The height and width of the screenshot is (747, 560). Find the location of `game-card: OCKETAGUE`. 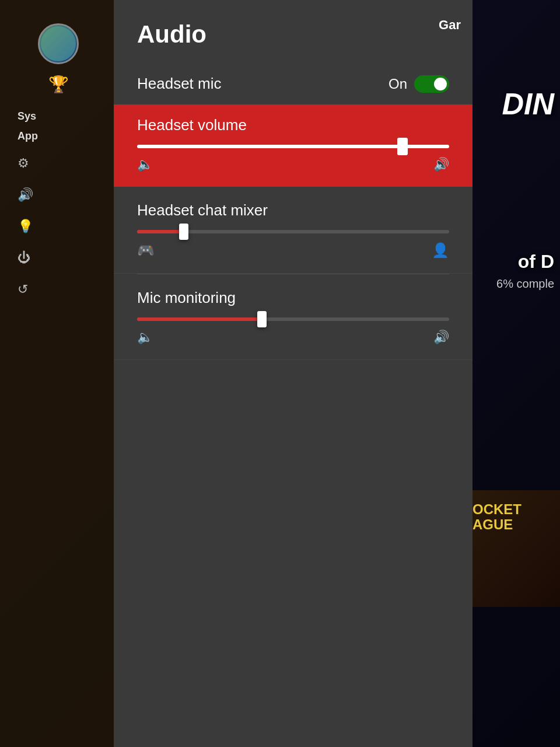

game-card: OCKETAGUE is located at coordinates (513, 549).